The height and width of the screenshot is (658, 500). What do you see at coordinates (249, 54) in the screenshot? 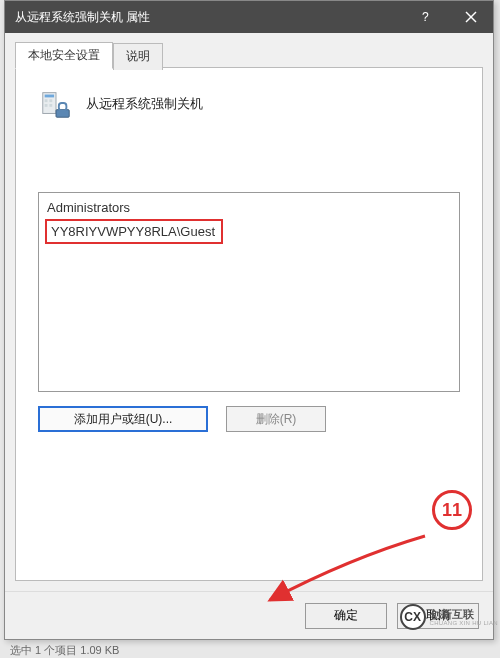
I see `tab-strip: 本地安全设置 说明` at bounding box center [249, 54].